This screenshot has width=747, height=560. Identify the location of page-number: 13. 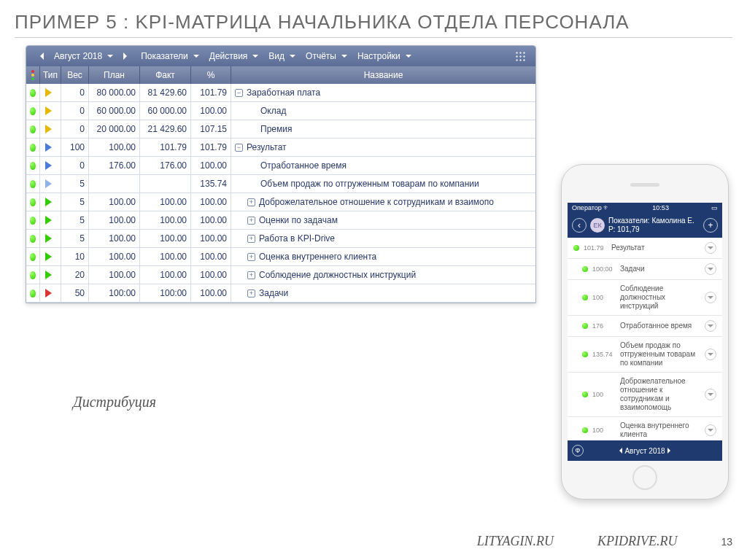
(727, 542).